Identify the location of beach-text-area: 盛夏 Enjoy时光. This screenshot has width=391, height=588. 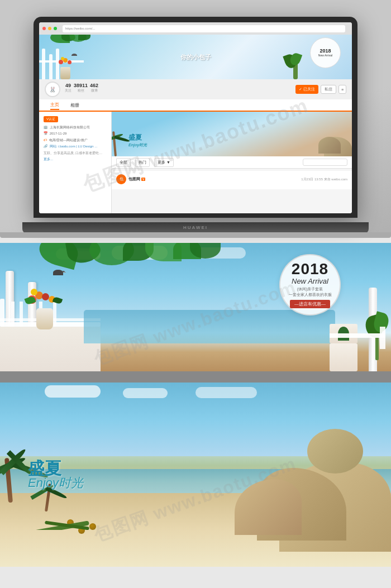
(56, 475).